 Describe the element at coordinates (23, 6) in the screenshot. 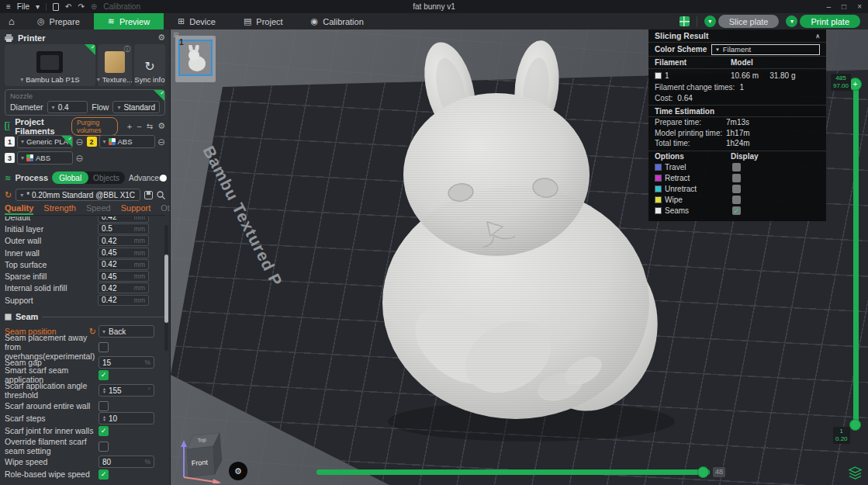

I see `file-menu: File` at that location.